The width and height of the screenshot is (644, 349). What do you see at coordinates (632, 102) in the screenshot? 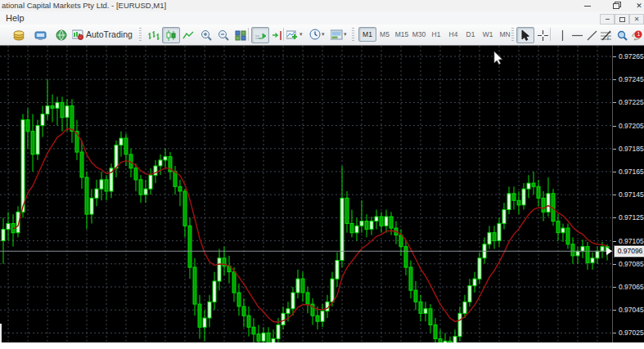
I see `price-axis-label: 0.97225` at bounding box center [632, 102].